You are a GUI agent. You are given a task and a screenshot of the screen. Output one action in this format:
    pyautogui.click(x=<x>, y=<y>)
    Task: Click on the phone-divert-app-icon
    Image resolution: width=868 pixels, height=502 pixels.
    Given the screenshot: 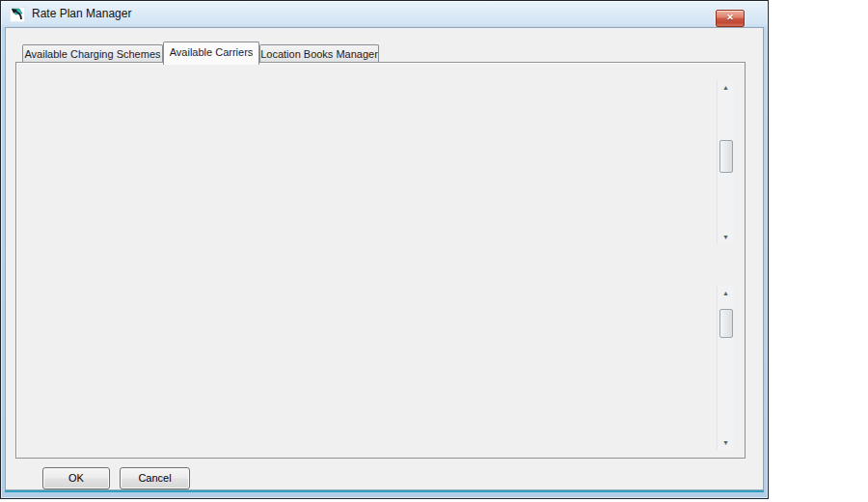 What is the action you would take?
    pyautogui.click(x=17, y=14)
    